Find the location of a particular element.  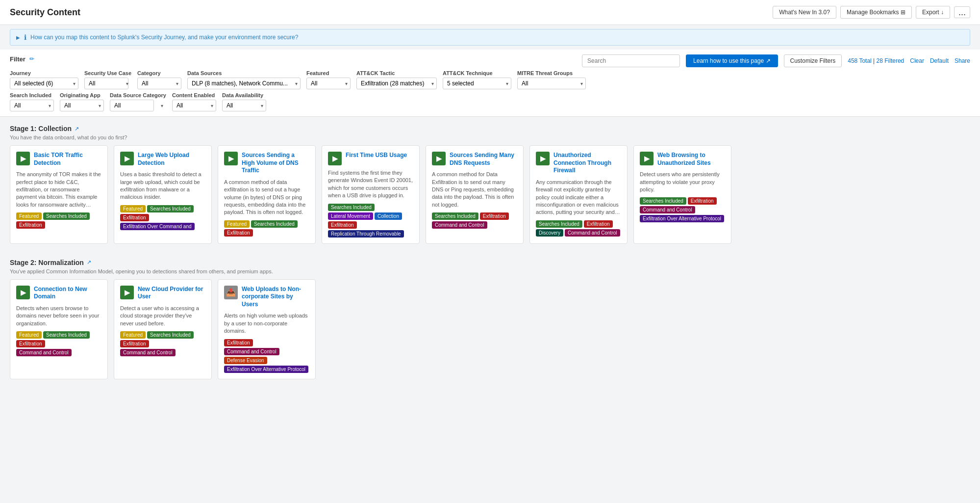

search-included-select: All is located at coordinates (32, 106).